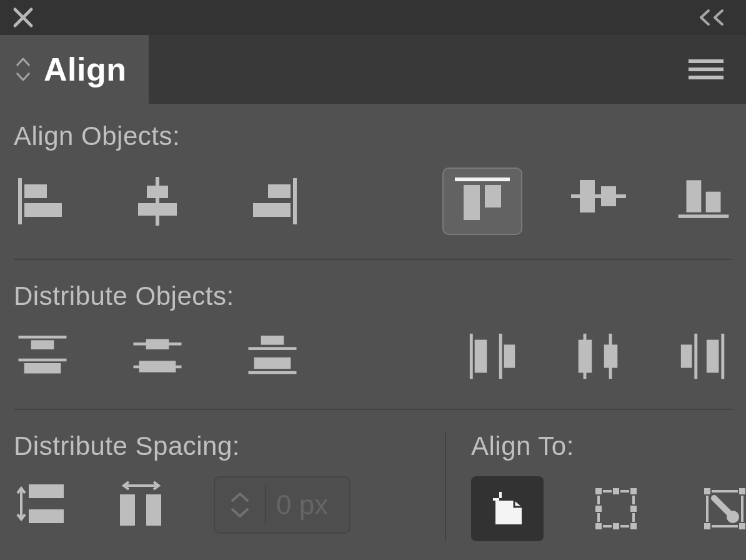  I want to click on align-to-key-button, so click(717, 509).